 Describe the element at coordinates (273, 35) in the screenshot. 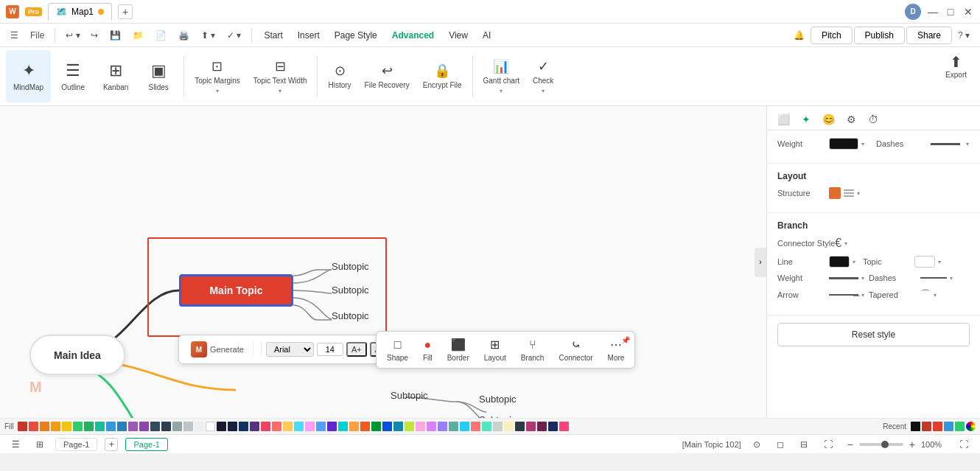

I see `menu-start: Start` at that location.